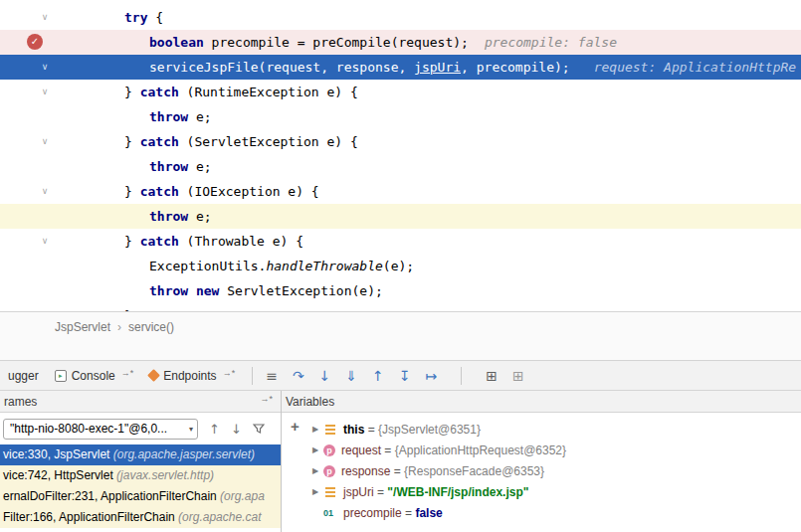 The width and height of the screenshot is (801, 532). Describe the element at coordinates (269, 91) in the screenshot. I see `code-token: (RuntimeException e) {` at that location.